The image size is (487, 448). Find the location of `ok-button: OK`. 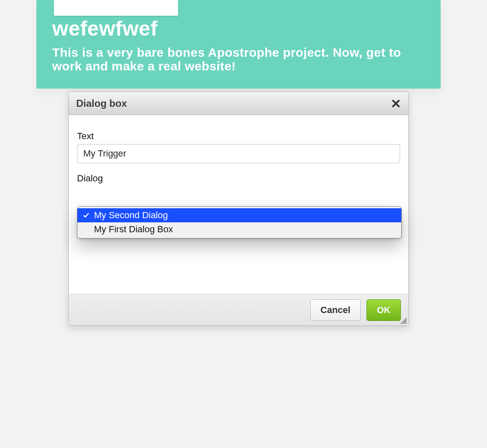

ok-button: OK is located at coordinates (383, 310).